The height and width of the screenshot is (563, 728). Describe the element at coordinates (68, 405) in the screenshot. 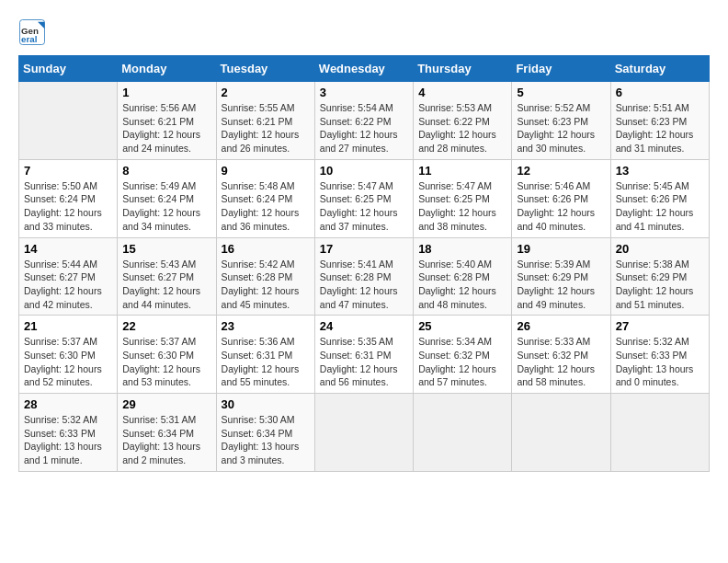

I see `day-number: 28` at that location.